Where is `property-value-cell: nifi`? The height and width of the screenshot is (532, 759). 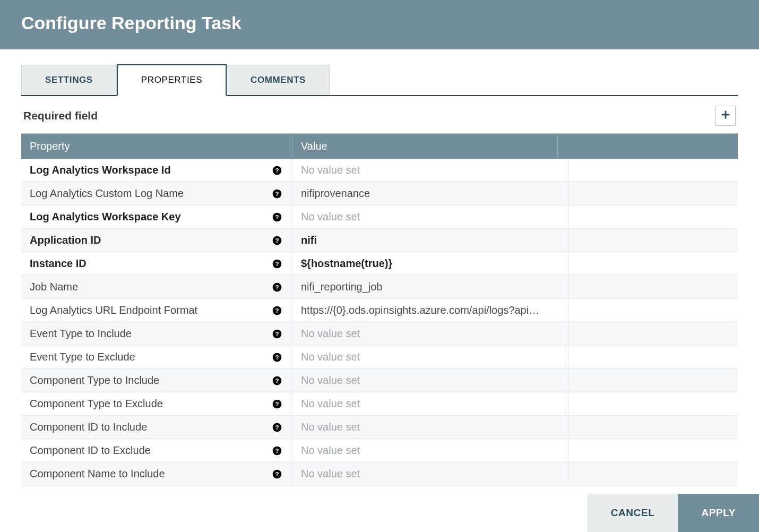
property-value-cell: nifi is located at coordinates (430, 240).